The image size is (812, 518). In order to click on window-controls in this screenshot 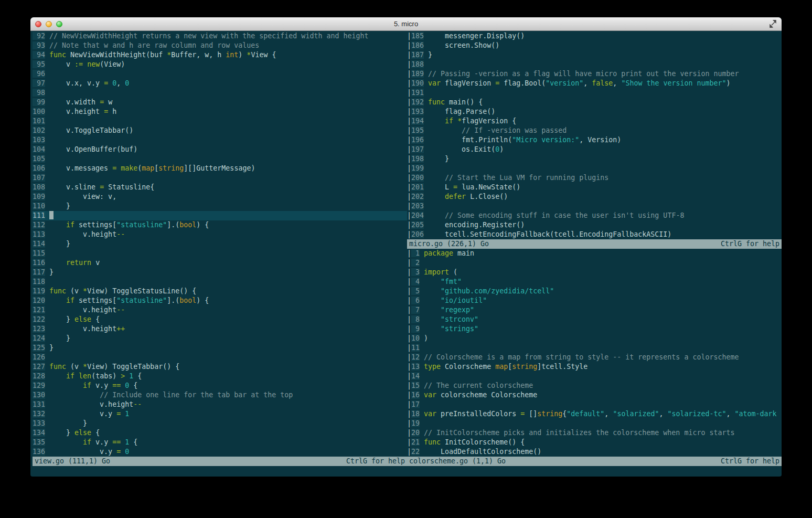, I will do `click(49, 24)`.